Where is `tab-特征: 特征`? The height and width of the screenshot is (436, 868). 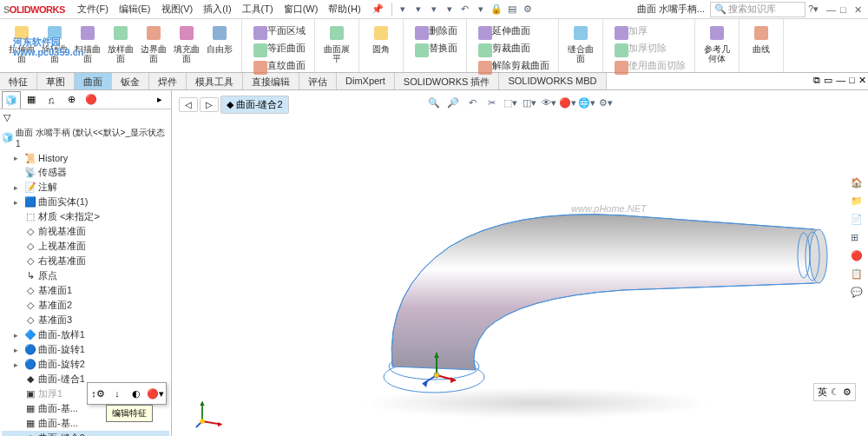
tab-特征: 特征 is located at coordinates (19, 82).